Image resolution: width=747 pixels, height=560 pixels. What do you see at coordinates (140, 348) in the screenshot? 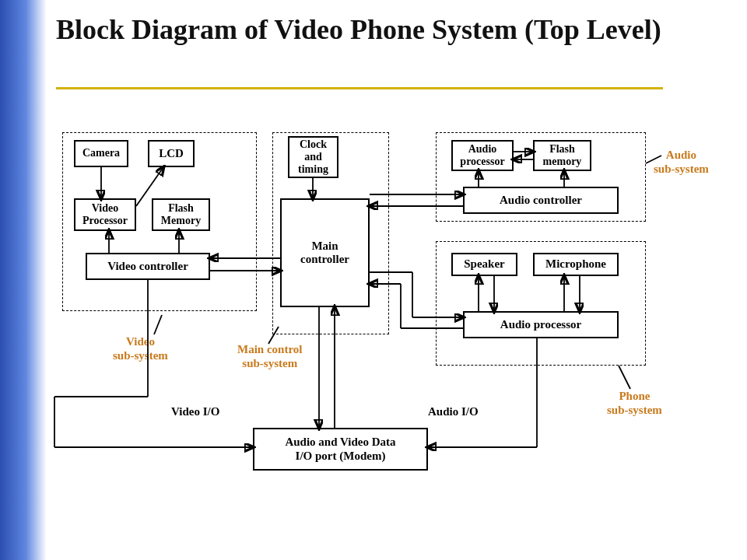
I see `video-subsystem-label: Video sub-system` at bounding box center [140, 348].